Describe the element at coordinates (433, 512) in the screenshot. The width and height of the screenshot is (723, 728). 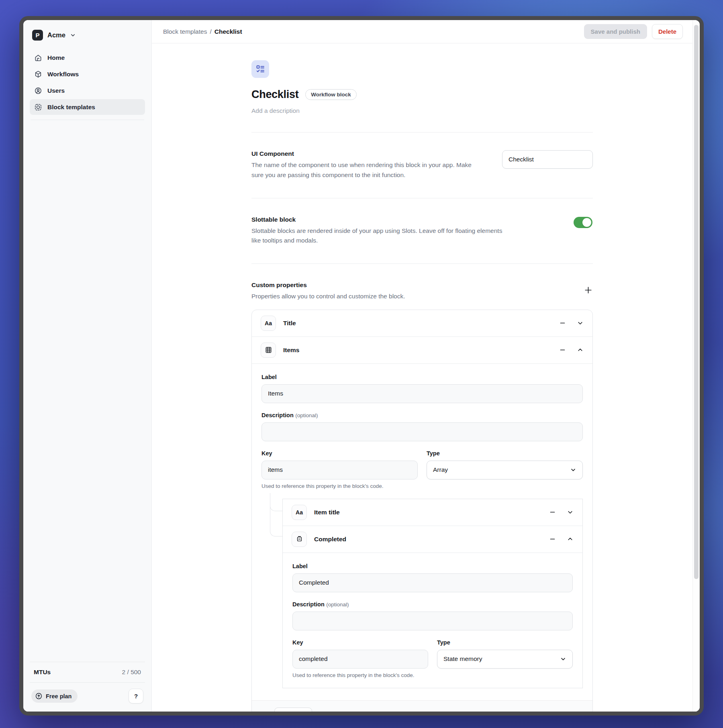
I see `property-row-item-title: Aa Item title` at that location.